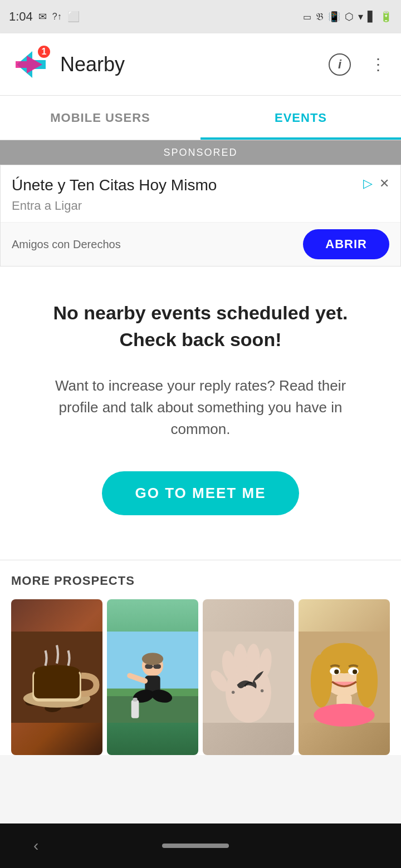  Describe the element at coordinates (74, 17) in the screenshot. I see `screenshot-icon: ⬜` at that location.